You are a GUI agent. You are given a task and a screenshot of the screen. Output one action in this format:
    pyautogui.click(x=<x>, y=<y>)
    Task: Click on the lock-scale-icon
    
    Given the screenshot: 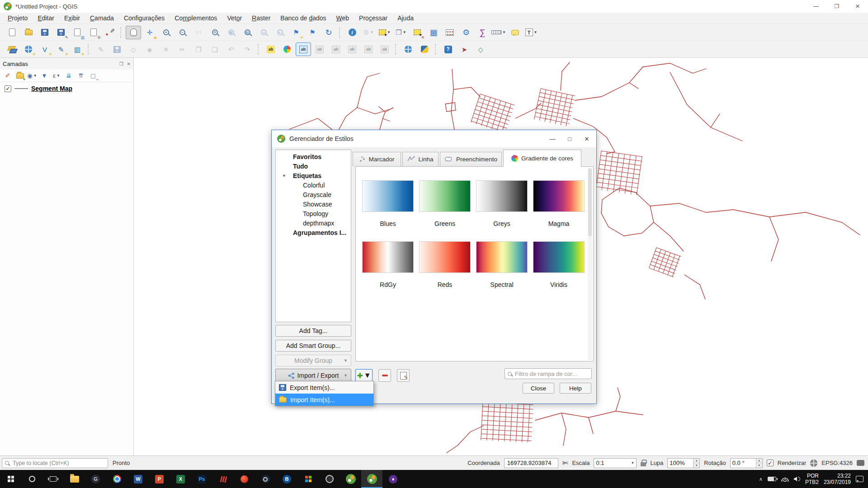 What is the action you would take?
    pyautogui.click(x=643, y=465)
    